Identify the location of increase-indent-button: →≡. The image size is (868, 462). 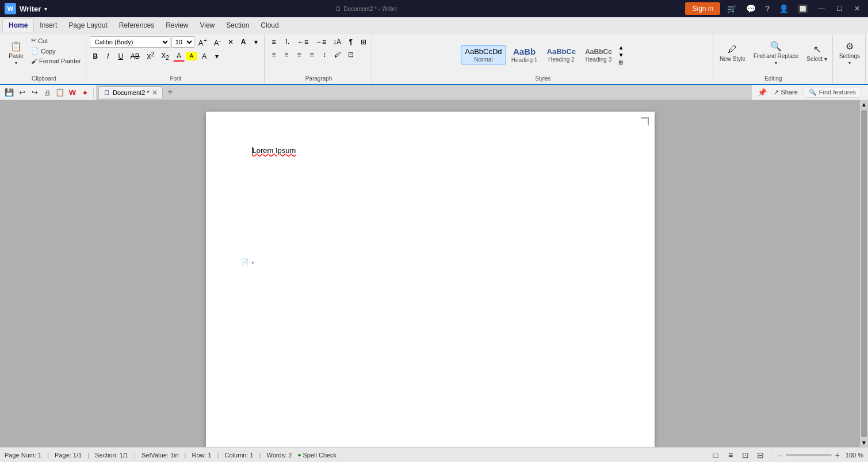
(321, 42).